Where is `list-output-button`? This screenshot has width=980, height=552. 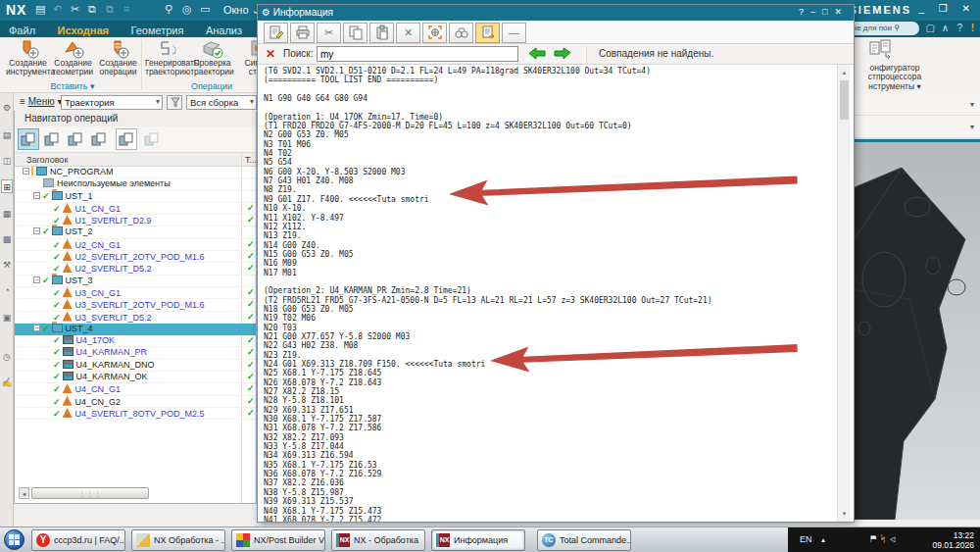 list-output-button is located at coordinates (488, 33).